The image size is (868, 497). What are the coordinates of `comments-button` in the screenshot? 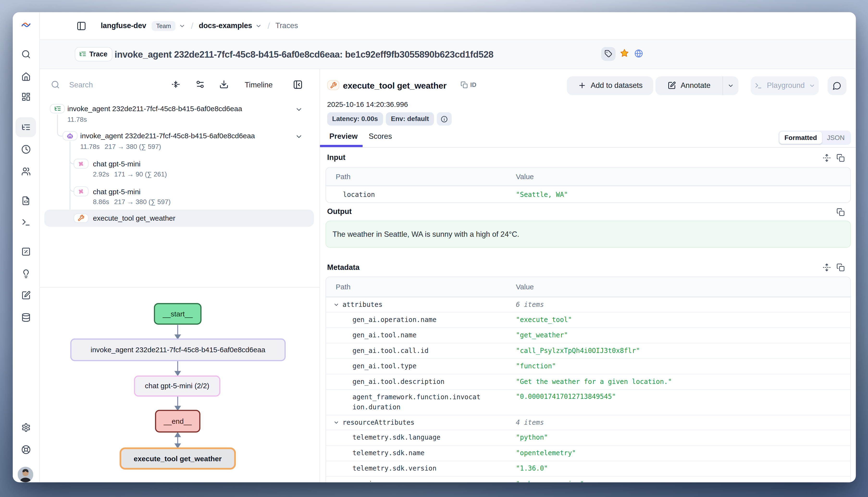 It's located at (837, 86).